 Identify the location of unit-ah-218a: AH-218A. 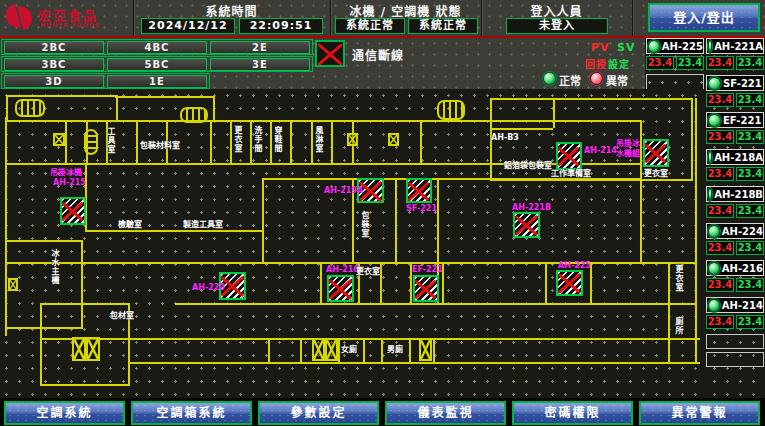
(735, 157).